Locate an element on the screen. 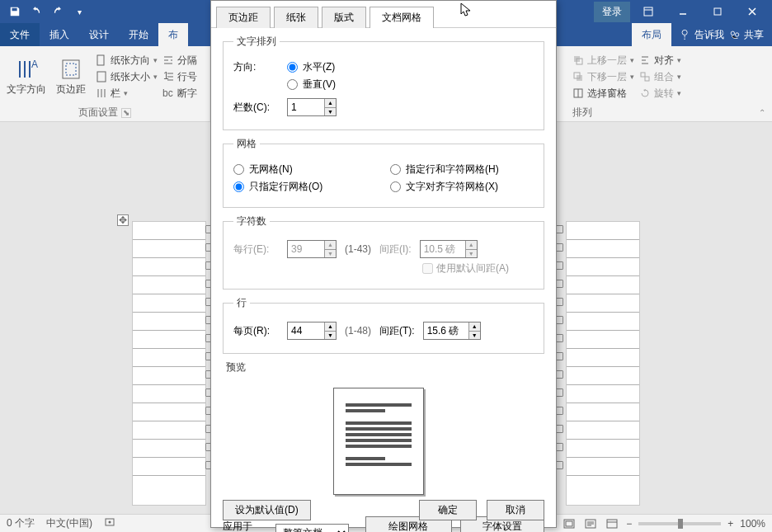 The width and height of the screenshot is (772, 532). lines-spin-up: ▲ is located at coordinates (330, 327).